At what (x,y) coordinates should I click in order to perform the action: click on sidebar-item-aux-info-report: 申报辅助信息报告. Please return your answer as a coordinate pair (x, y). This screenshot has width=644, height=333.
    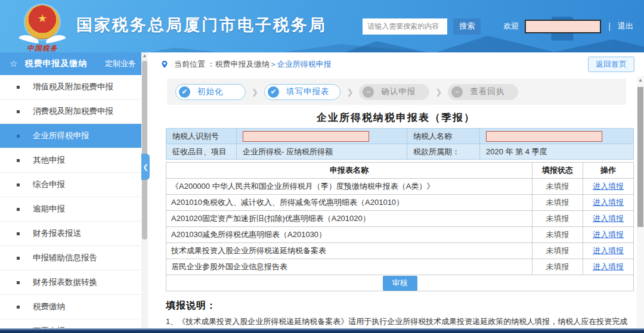
    Looking at the image, I should click on (74, 259).